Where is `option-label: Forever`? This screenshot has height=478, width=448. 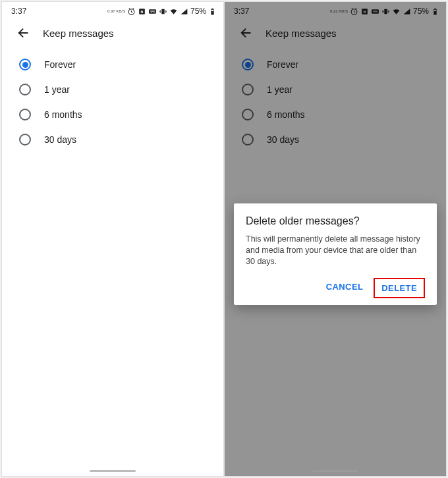 option-label: Forever is located at coordinates (60, 65).